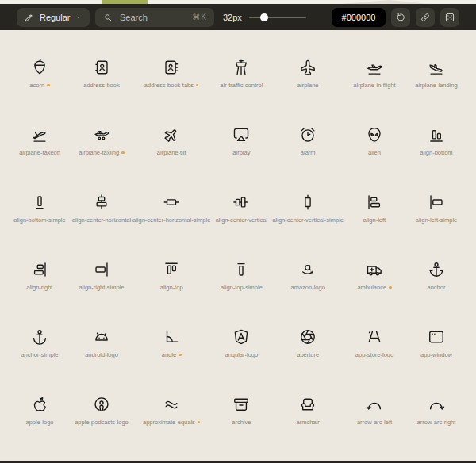 The image size is (476, 463). I want to click on airplane-taxiing-icon, so click(102, 135).